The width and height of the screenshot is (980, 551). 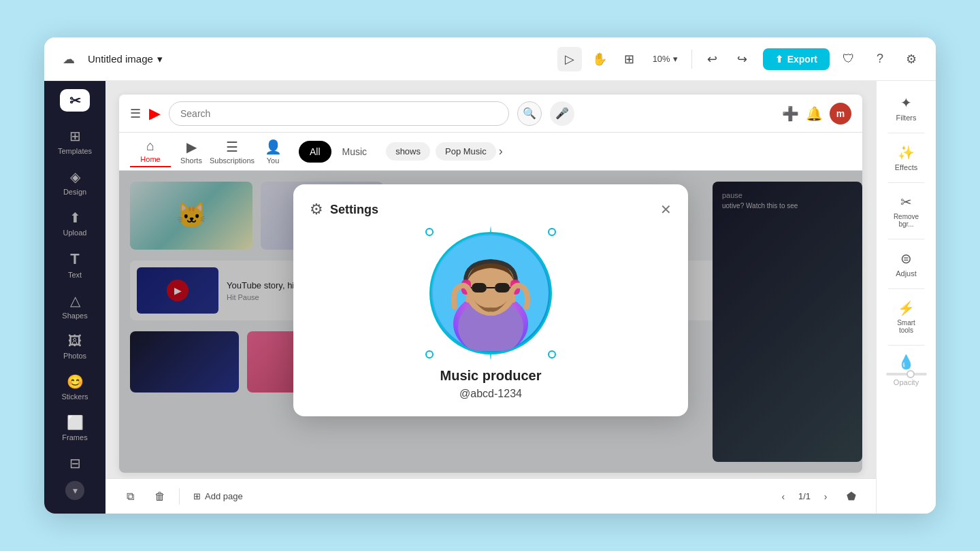 What do you see at coordinates (429, 354) in the screenshot?
I see `resize-handle-bl` at bounding box center [429, 354].